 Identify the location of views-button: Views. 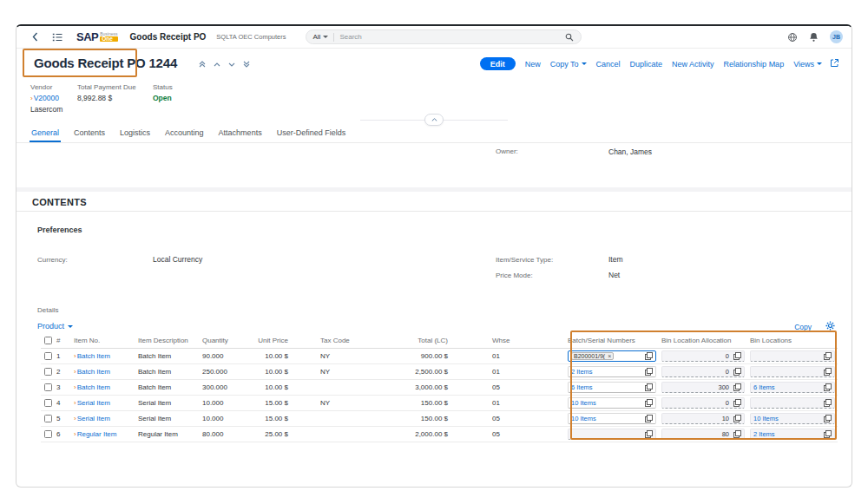
(807, 64).